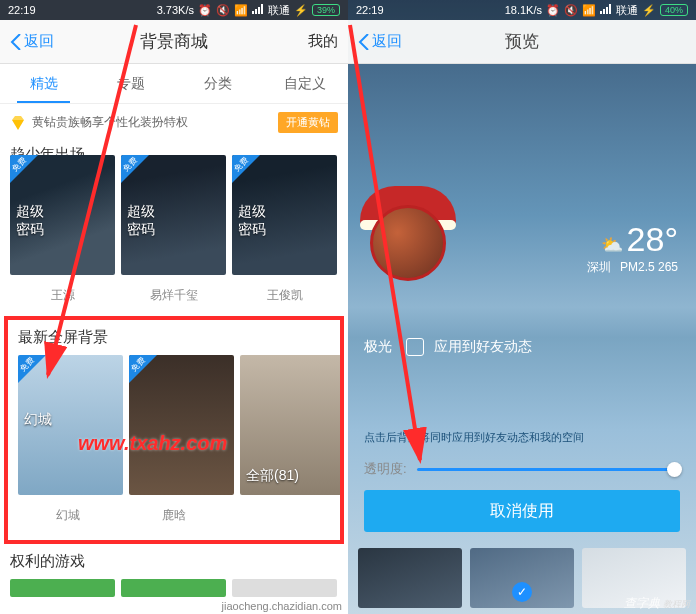 The height and width of the screenshot is (614, 696). What do you see at coordinates (612, 245) in the screenshot?
I see `weather-cloud-icon: ⛅` at bounding box center [612, 245].